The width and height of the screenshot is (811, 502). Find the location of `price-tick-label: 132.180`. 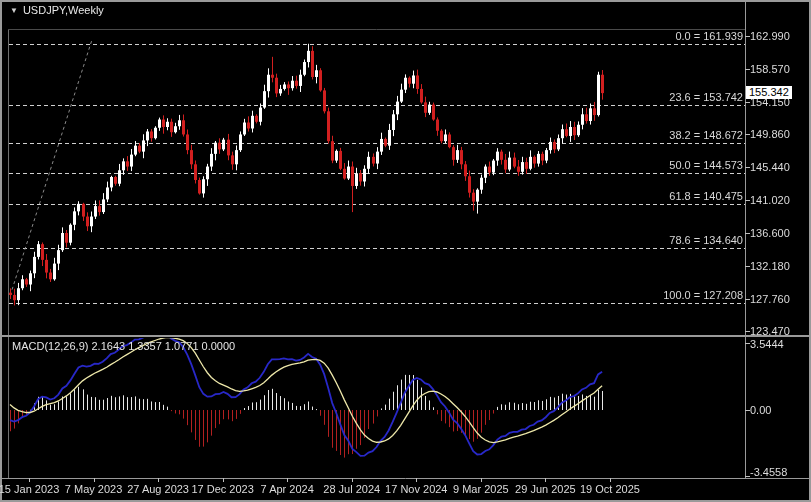

price-tick-label: 132.180 is located at coordinates (770, 266).